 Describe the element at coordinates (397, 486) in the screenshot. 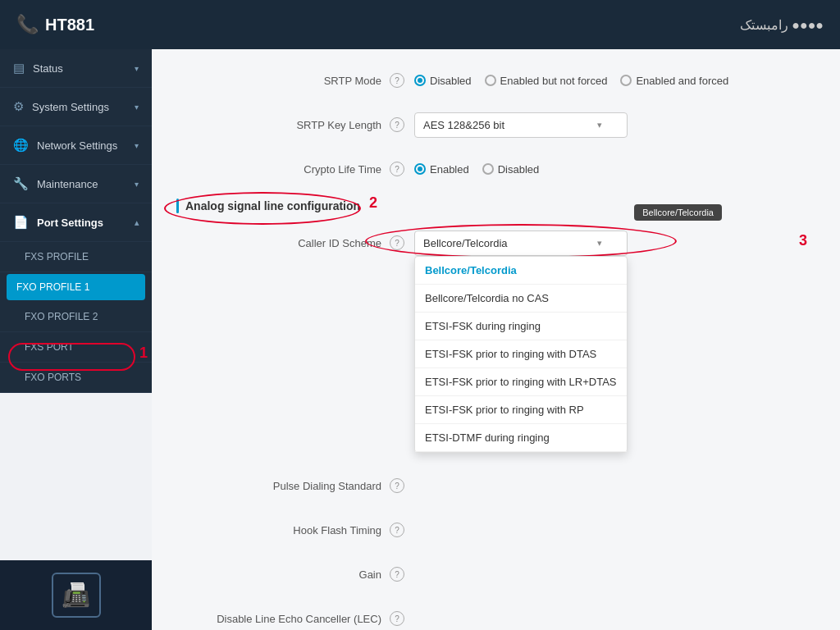

I see `pulse-dialing-help-icon: ?` at that location.